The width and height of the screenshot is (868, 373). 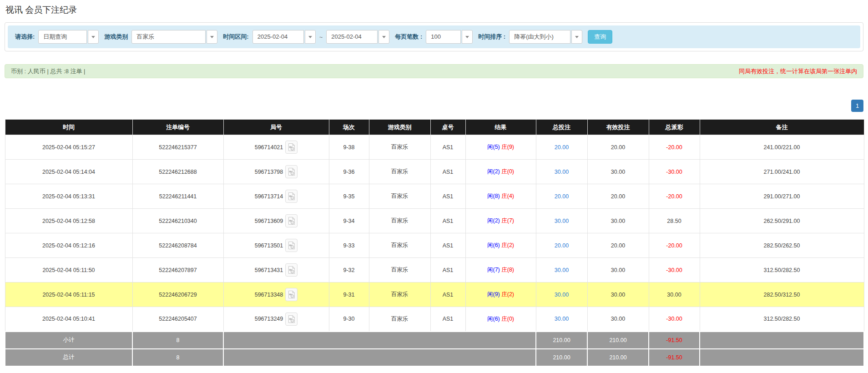 I want to click on total-total-bet: 210.00, so click(x=561, y=358).